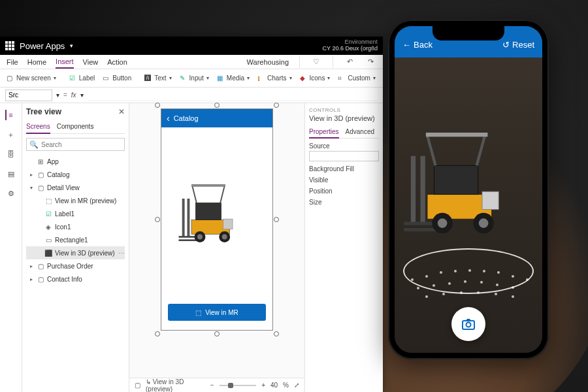 The height and width of the screenshot is (392, 588). What do you see at coordinates (263, 385) in the screenshot?
I see `zoom-in-icon: +` at bounding box center [263, 385].